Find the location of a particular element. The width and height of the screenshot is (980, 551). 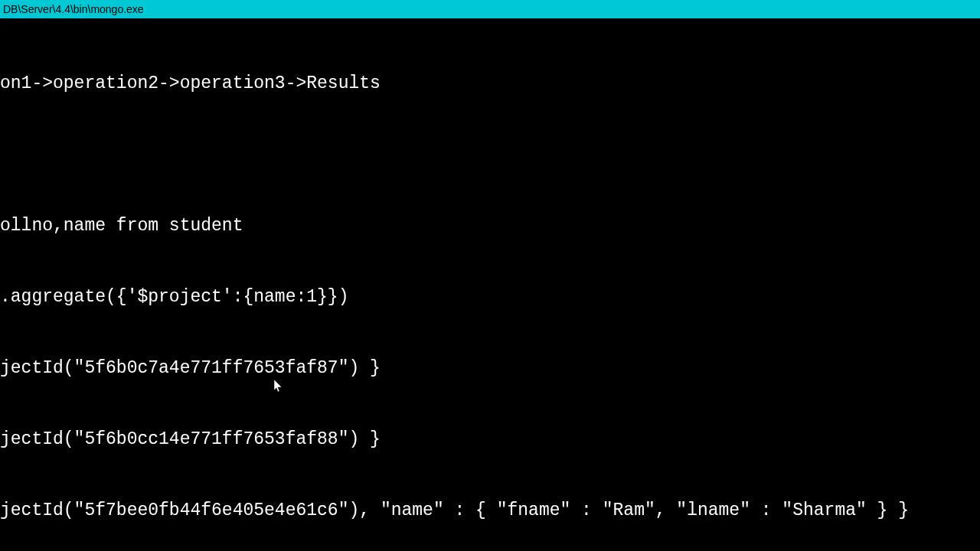

window-title: DB\Server\4.4\bin\mongo.exe is located at coordinates (74, 9).